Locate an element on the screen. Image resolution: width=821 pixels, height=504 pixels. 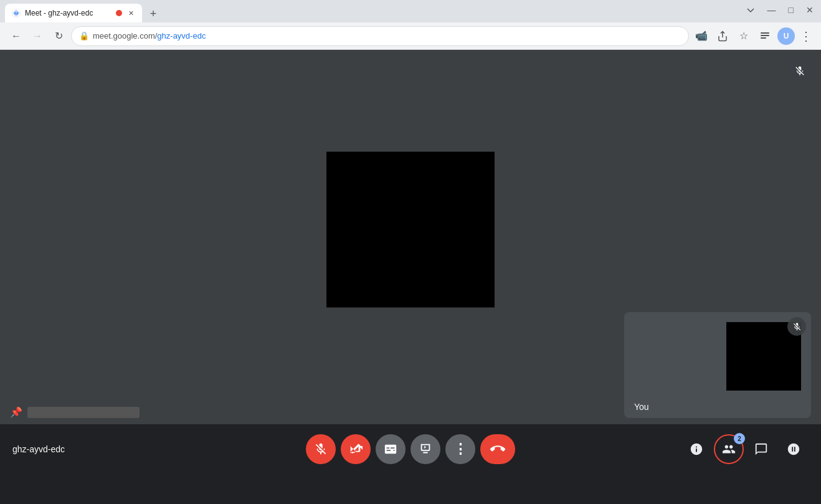
camera-off-icon is located at coordinates (356, 449).